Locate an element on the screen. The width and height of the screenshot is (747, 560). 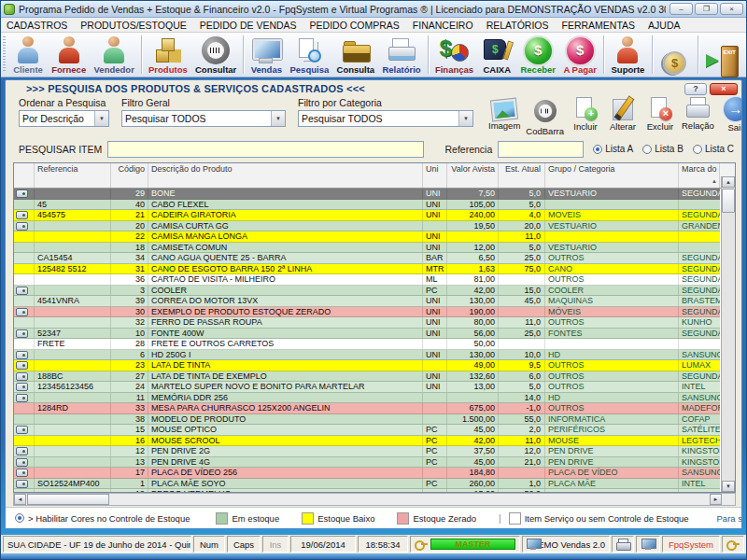
table-row: 16MOUSE SCROOLPC42,0011,0MOUSELEGTECH is located at coordinates (367, 441).